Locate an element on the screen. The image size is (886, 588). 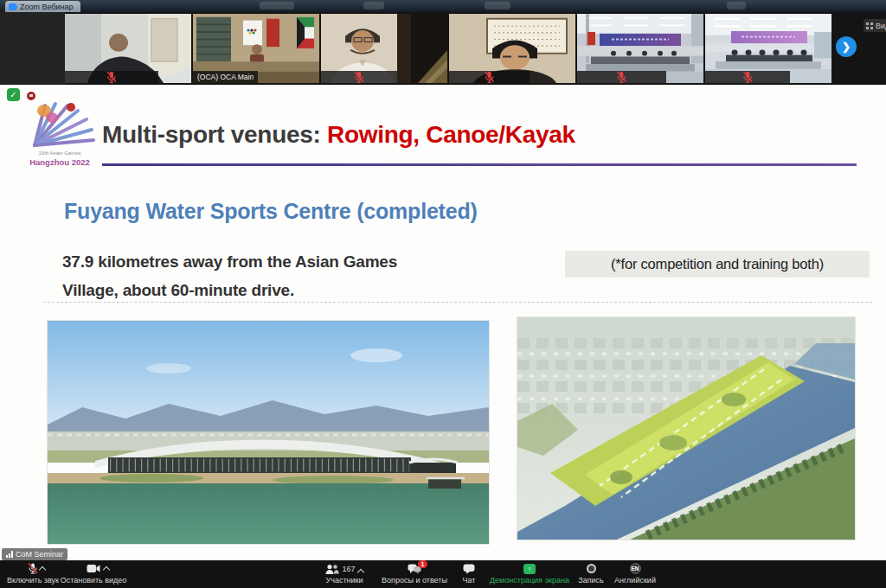
title-underline is located at coordinates (479, 164).